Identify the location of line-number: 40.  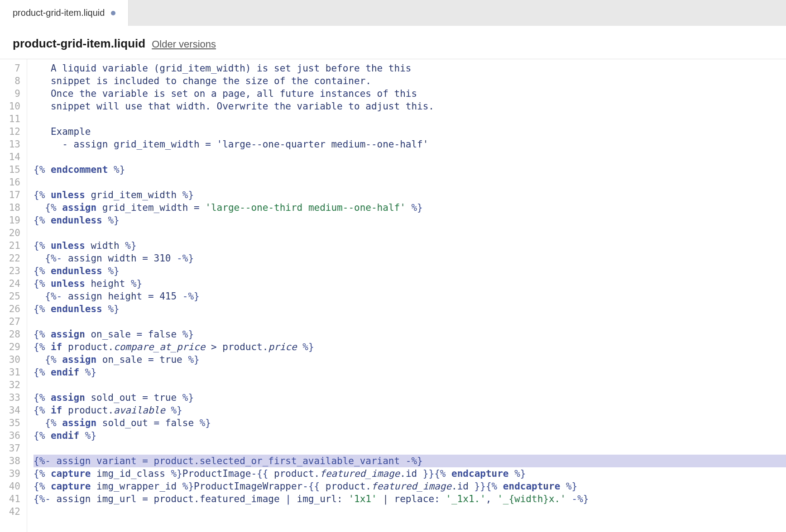
(14, 486).